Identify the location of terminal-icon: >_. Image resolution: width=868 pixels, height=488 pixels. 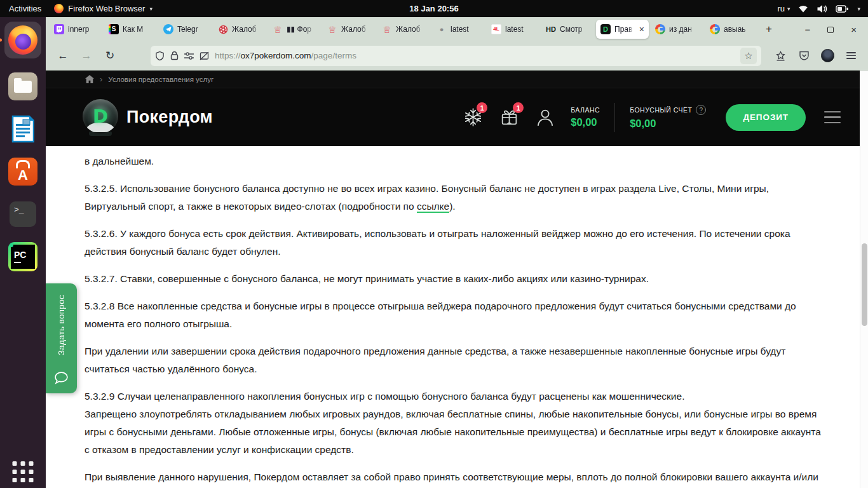
(23, 214).